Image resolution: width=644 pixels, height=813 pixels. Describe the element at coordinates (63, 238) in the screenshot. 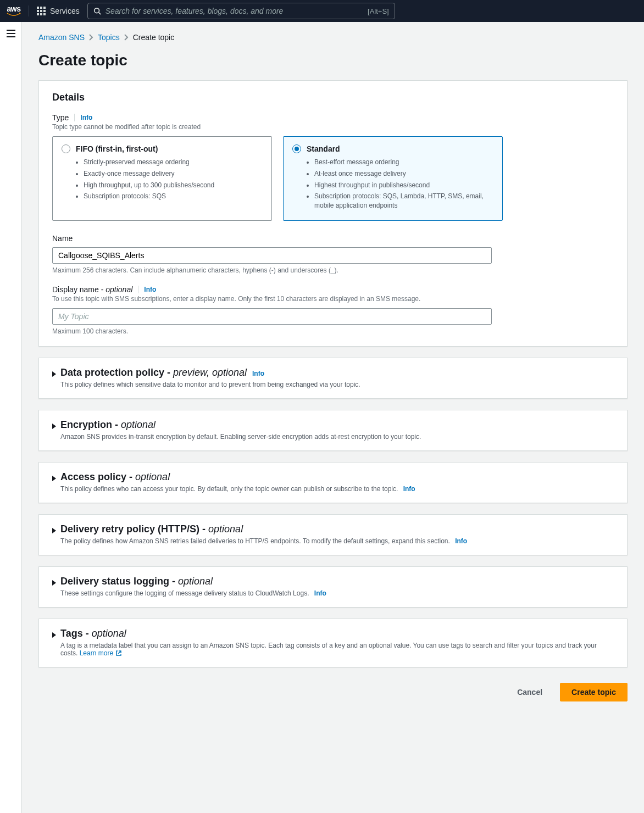

I see `name-label: Name` at that location.